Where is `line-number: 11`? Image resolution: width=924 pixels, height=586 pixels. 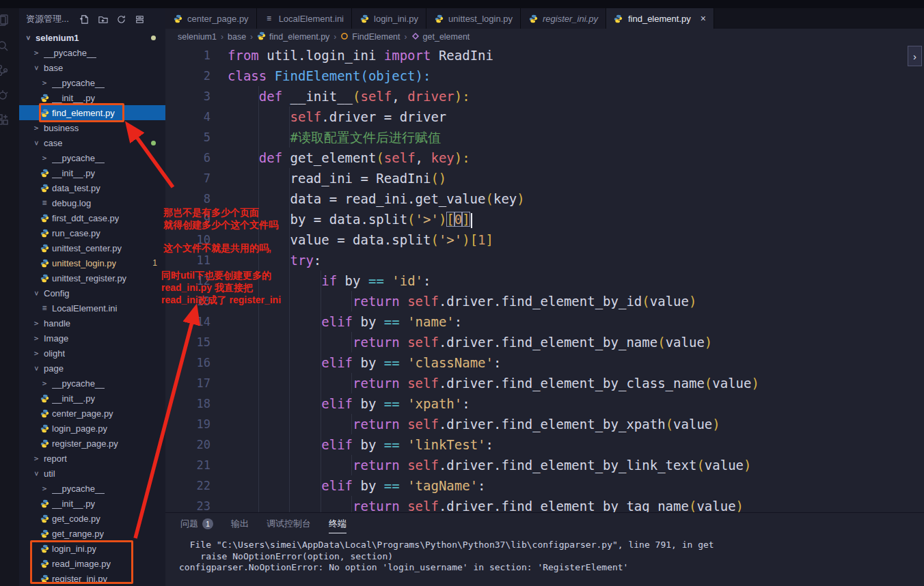 line-number: 11 is located at coordinates (188, 260).